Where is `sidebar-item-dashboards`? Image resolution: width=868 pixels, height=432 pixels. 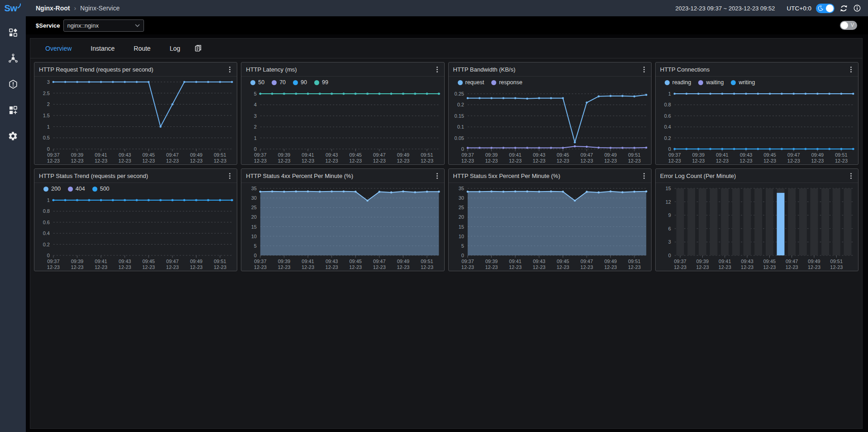
sidebar-item-dashboards is located at coordinates (13, 33).